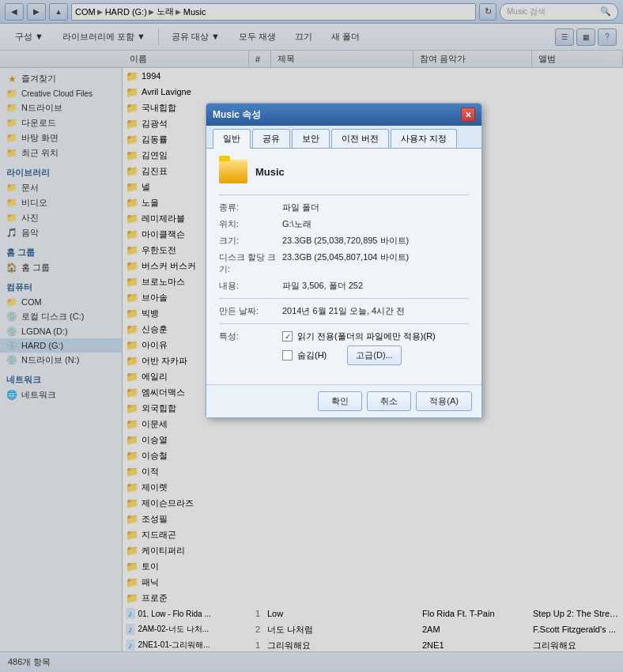 The height and width of the screenshot is (672, 623). Describe the element at coordinates (251, 263) in the screenshot. I see `disk-size-label: 디스크 할당 크기:` at that location.